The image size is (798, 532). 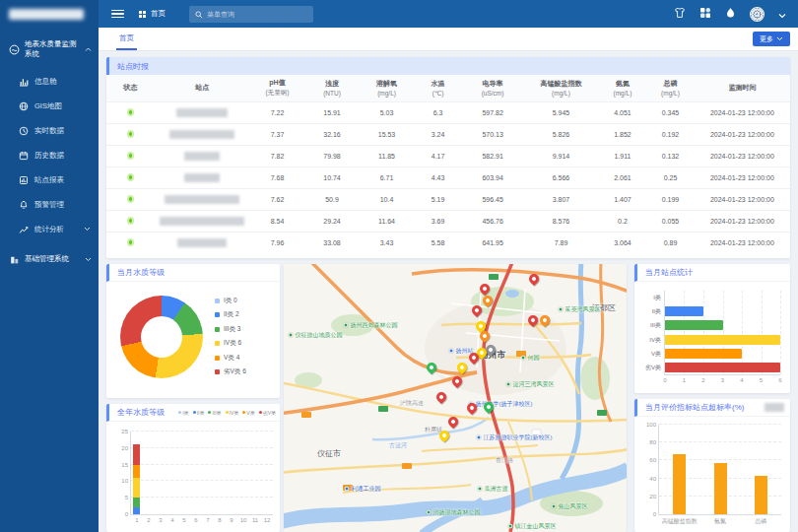 What do you see at coordinates (14, 260) in the screenshot?
I see `building-icon` at bounding box center [14, 260].